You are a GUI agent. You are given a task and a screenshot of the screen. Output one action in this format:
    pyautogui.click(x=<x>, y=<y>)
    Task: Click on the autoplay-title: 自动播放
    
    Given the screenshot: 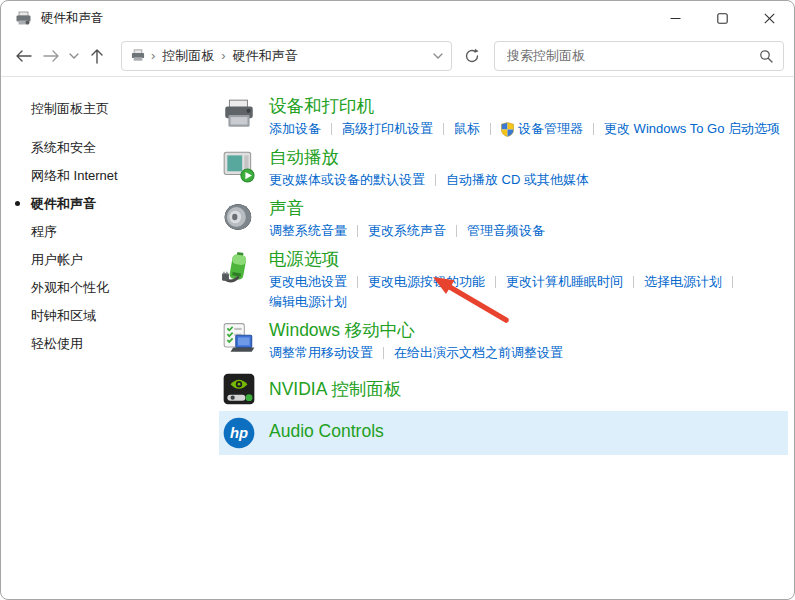 What is the action you would take?
    pyautogui.click(x=429, y=158)
    